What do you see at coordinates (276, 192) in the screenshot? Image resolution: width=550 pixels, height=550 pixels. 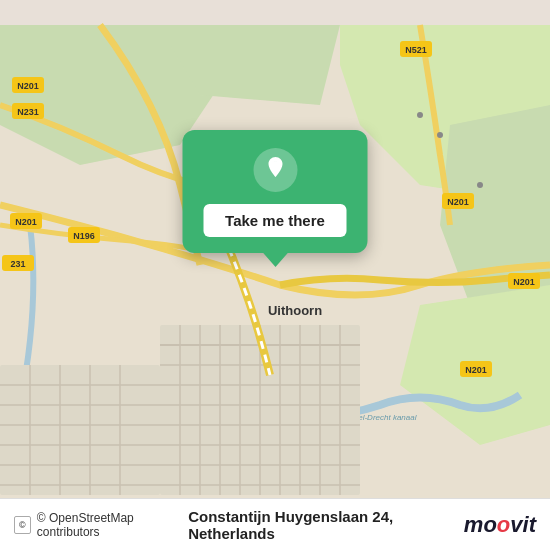 I see `location-card: Take me there` at bounding box center [276, 192].